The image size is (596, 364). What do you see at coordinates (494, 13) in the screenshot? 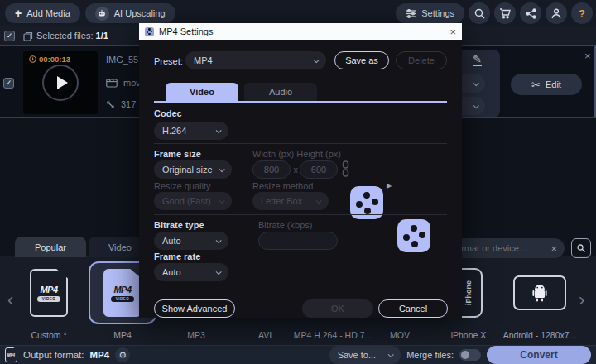
I see `top-bar-right: Settings ?` at bounding box center [494, 13].